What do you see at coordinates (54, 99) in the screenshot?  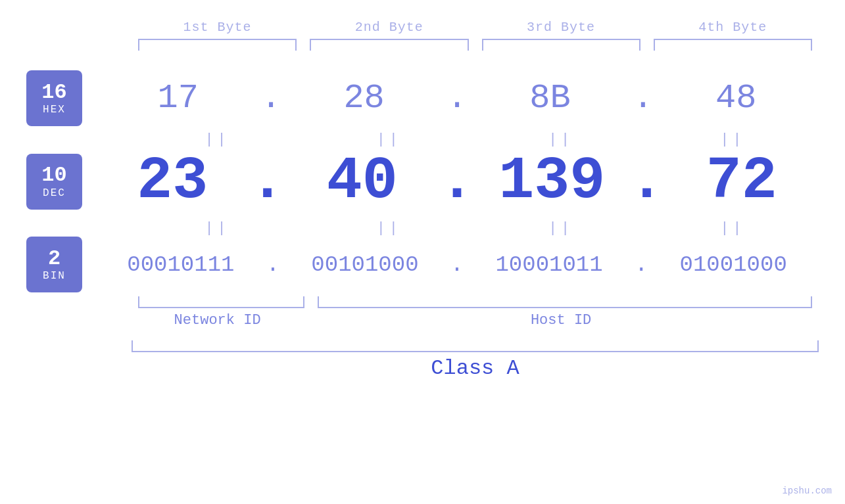 I see `hex-badge: 16 HEX` at bounding box center [54, 99].